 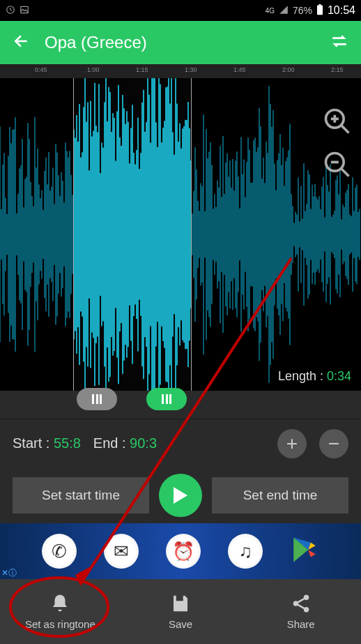 What do you see at coordinates (180, 43) in the screenshot?
I see `page-title: Opa (Greece)` at bounding box center [180, 43].